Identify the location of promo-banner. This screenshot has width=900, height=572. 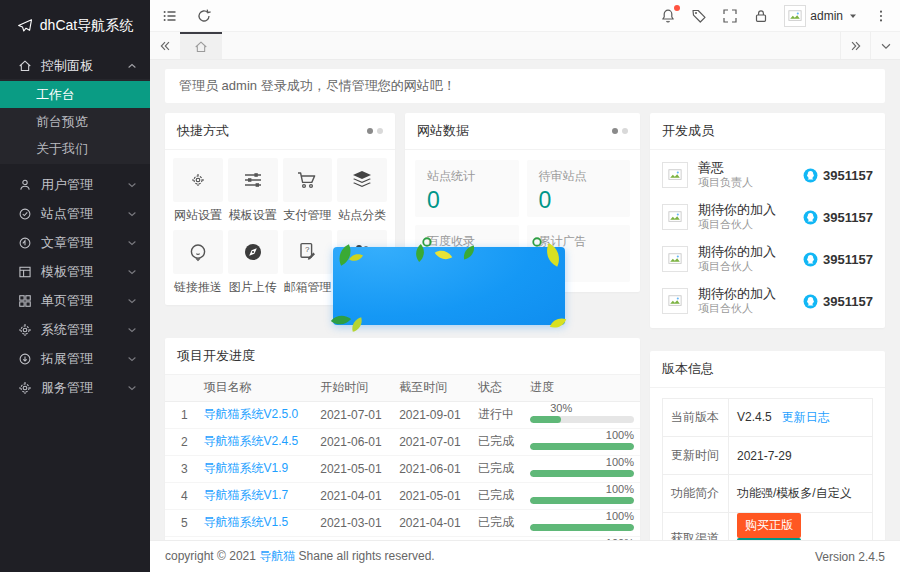
(449, 286).